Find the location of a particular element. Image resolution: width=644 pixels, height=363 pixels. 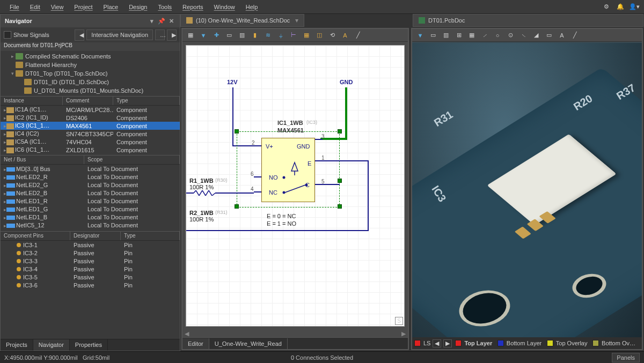

tool-icon: ⊙ is located at coordinates (510, 35).